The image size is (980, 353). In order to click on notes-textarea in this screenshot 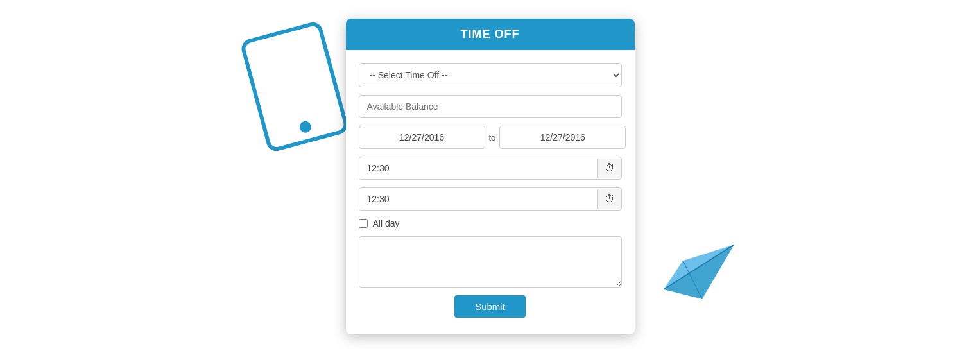, I will do `click(490, 262)`.